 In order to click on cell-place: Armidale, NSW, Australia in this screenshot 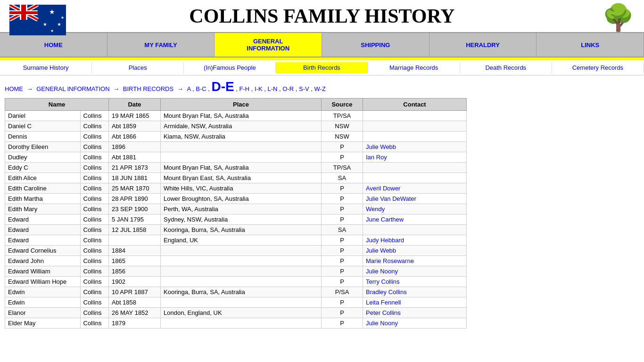, I will do `click(241, 126)`.